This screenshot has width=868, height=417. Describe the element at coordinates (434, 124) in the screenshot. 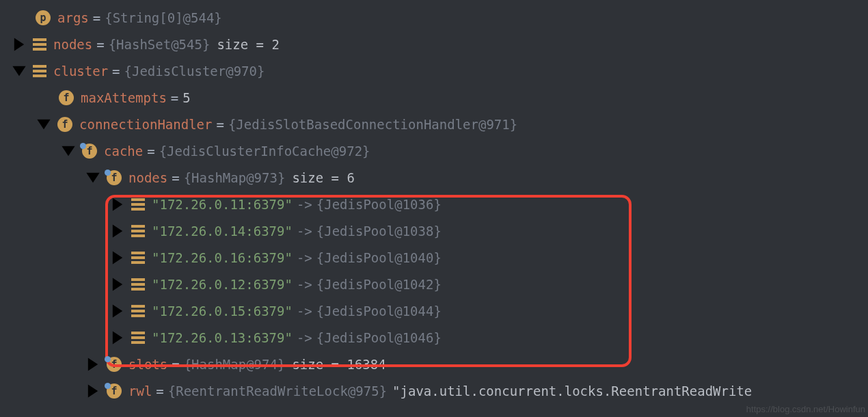

I see `tree-row-connhandler: f connectionHandler = {JedisSlotBasedCon…` at that location.